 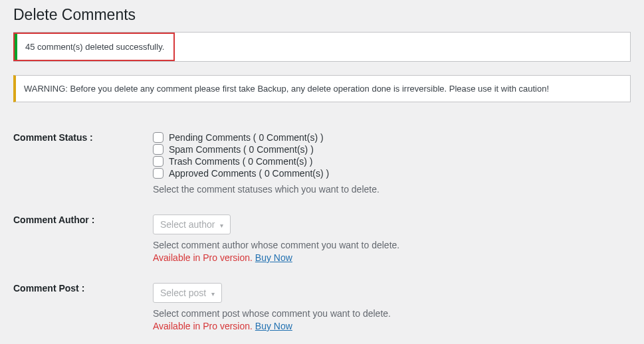 What do you see at coordinates (322, 89) in the screenshot?
I see `warning-notice: WARNING: Before you delete any comment p…` at bounding box center [322, 89].